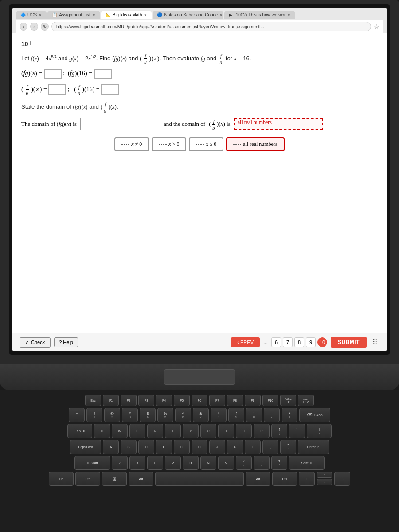  I want to click on key-2: @2, so click(112, 415).